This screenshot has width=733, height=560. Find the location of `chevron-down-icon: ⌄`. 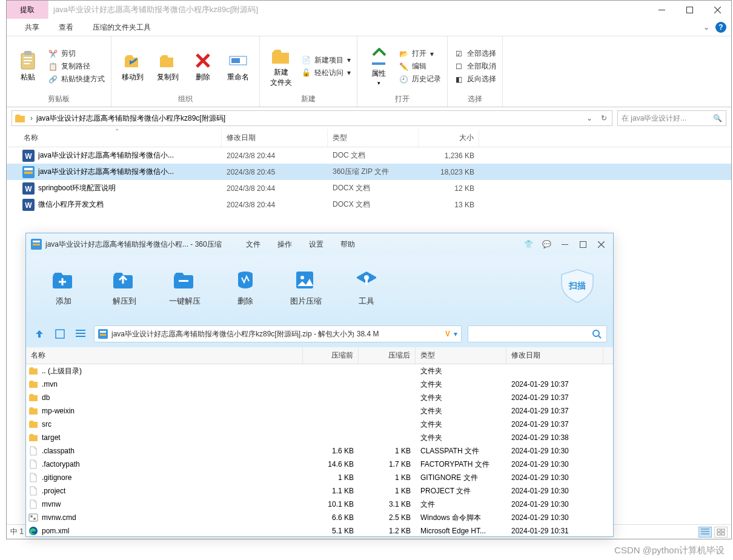

chevron-down-icon: ⌄ is located at coordinates (706, 27).